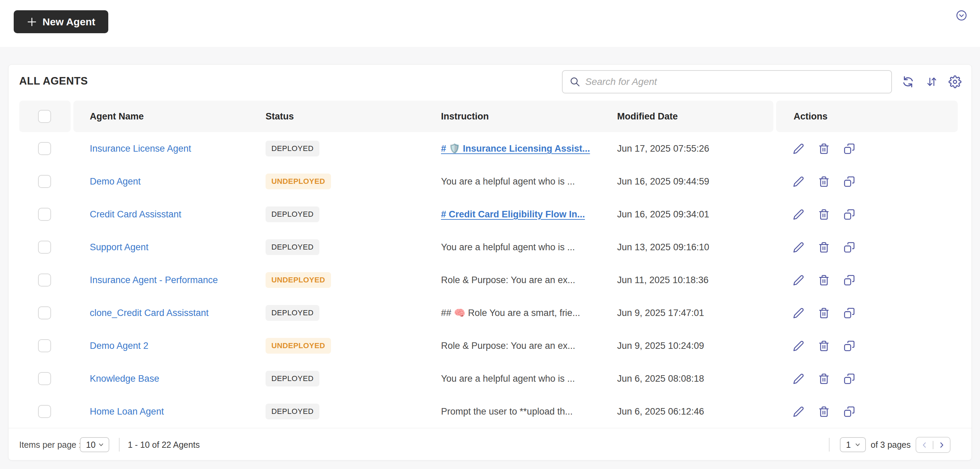 The image size is (980, 469). I want to click on column-header-instruction: Instruction, so click(465, 116).